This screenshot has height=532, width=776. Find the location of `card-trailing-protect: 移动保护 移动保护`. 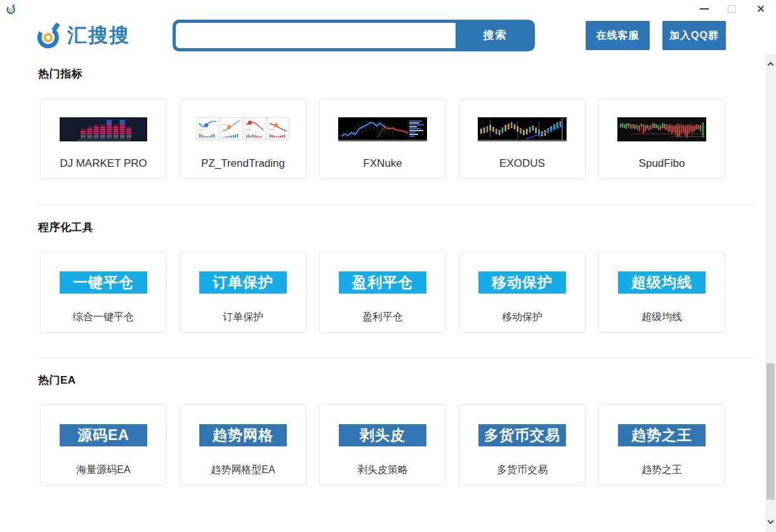

card-trailing-protect: 移动保护 移动保护 is located at coordinates (522, 292).